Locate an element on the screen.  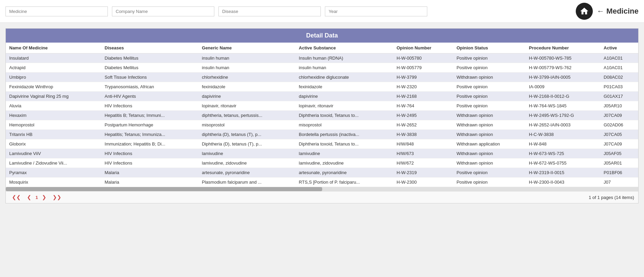
table-cell: dapivirine is located at coordinates (247, 96).